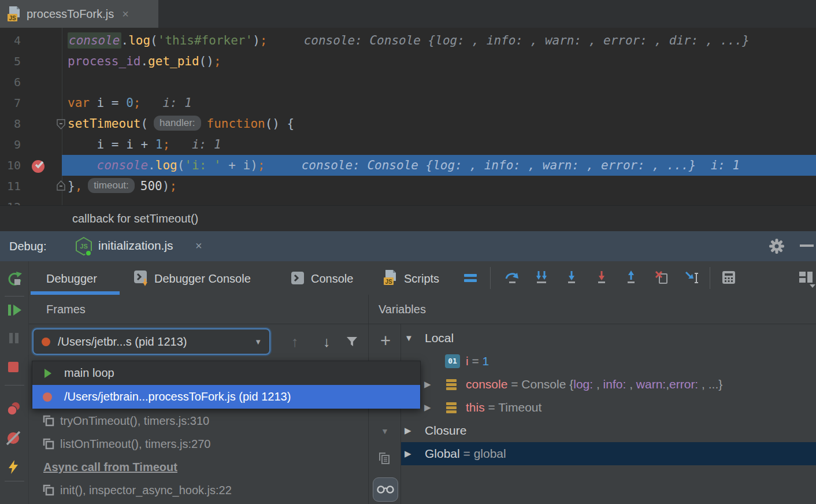 This screenshot has height=504, width=816. Describe the element at coordinates (609, 431) in the screenshot. I see `variables-row-closure: ▶ Closure` at that location.